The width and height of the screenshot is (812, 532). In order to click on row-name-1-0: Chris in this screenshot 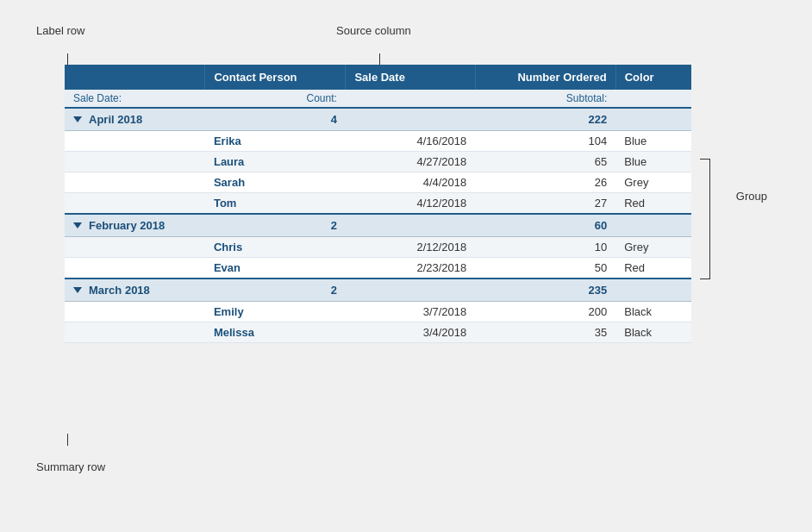, I will do `click(276, 247)`.